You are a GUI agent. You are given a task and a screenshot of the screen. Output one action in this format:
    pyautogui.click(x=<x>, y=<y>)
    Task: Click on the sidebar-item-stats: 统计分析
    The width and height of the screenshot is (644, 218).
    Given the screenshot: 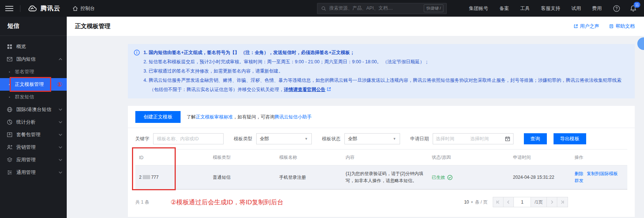 What is the action you would take?
    pyautogui.click(x=33, y=122)
    